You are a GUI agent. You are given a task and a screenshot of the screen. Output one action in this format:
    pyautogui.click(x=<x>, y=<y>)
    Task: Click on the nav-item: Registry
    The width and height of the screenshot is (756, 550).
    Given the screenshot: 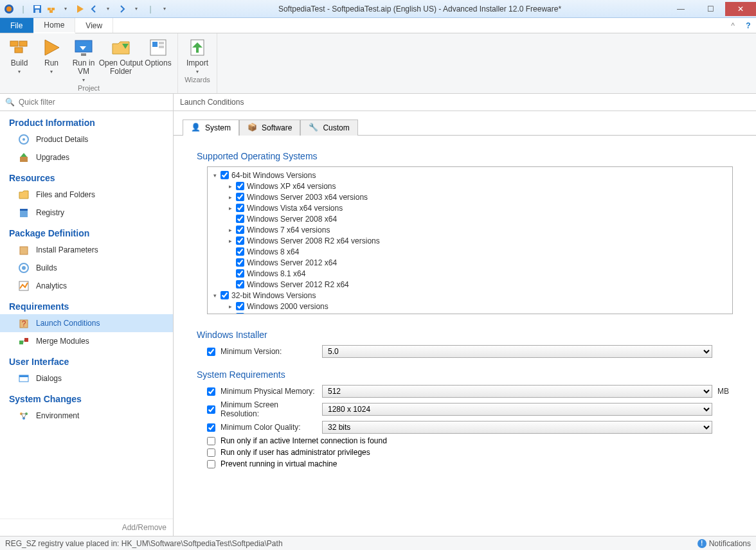 What is the action you would take?
    pyautogui.click(x=86, y=213)
    